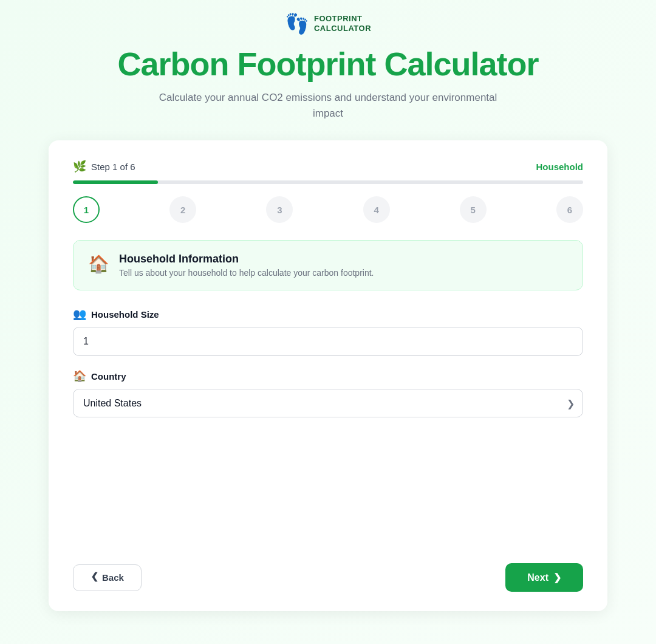  What do you see at coordinates (247, 265) in the screenshot?
I see `info-box-content: Household Information Tell us about your…` at bounding box center [247, 265].